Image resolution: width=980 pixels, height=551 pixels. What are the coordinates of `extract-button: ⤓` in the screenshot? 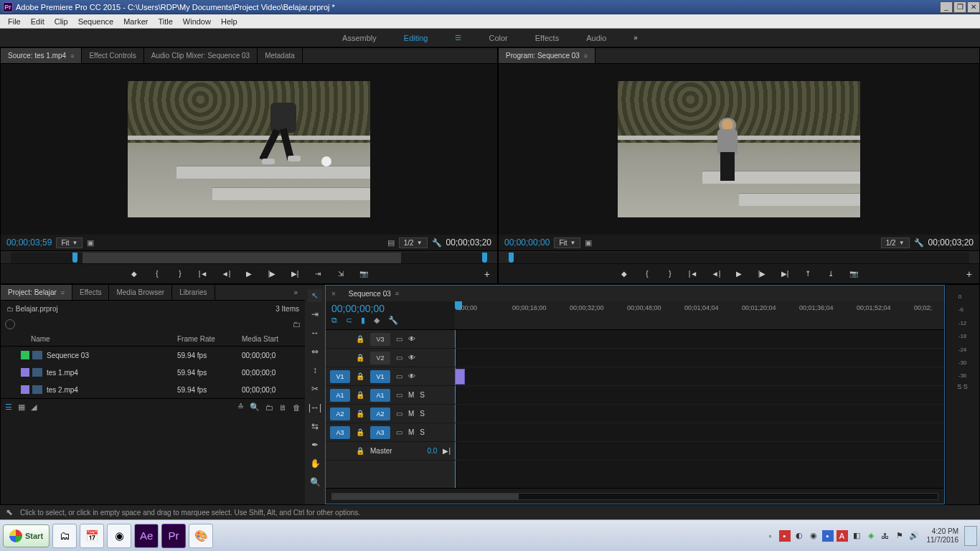 It's located at (831, 274).